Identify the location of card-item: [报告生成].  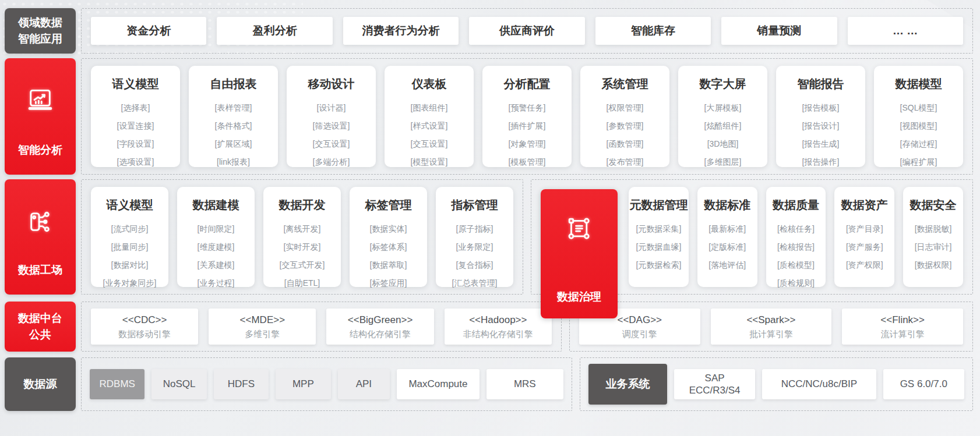
(820, 144).